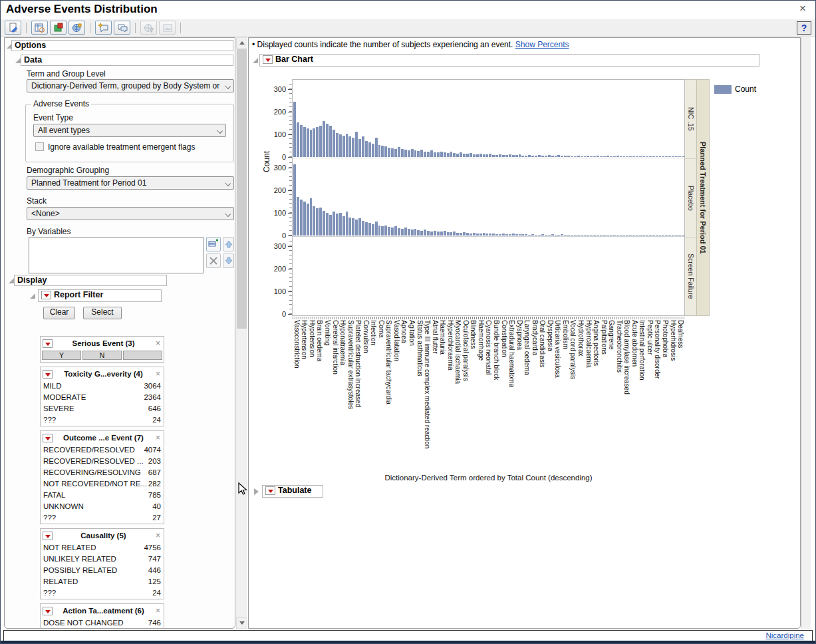  What do you see at coordinates (130, 214) in the screenshot?
I see `stack-dropdown: <None>` at bounding box center [130, 214].